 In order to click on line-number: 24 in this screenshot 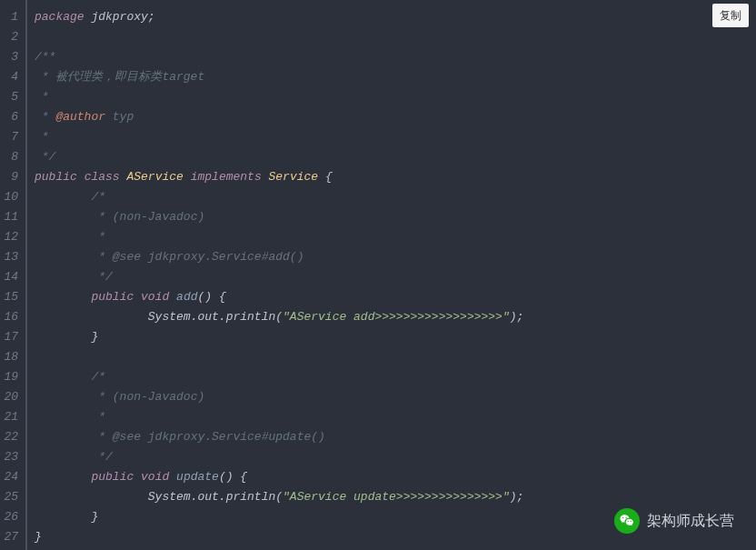, I will do `click(11, 477)`.